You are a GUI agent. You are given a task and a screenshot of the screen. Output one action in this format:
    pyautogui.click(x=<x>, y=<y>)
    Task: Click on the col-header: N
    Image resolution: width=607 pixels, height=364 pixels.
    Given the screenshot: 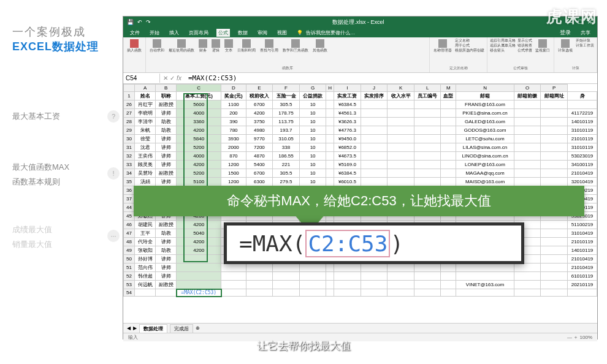 What is the action you would take?
    pyautogui.click(x=486, y=88)
    